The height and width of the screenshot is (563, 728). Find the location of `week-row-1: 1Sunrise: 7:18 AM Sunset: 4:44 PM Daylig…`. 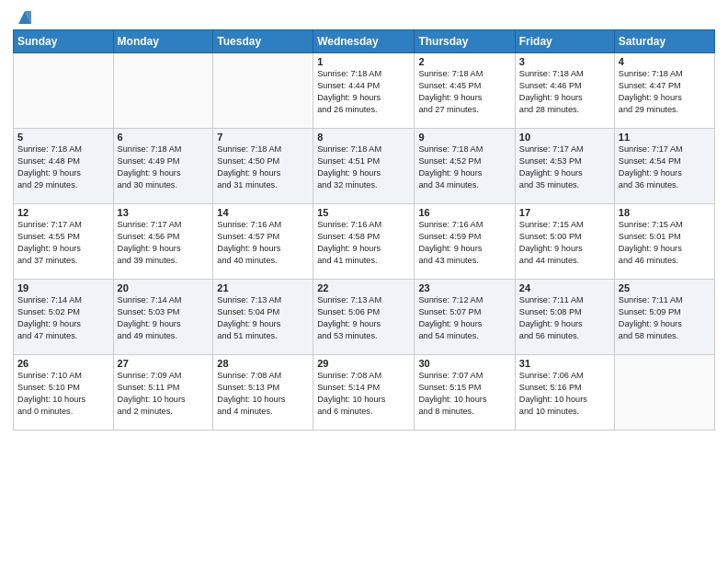

week-row-1: 1Sunrise: 7:18 AM Sunset: 4:44 PM Daylig… is located at coordinates (364, 91).